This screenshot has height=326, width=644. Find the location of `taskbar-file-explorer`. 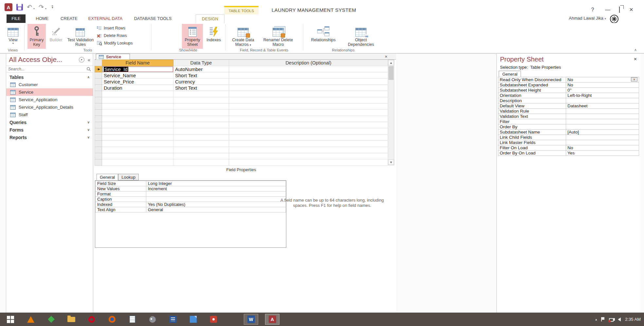

taskbar-file-explorer is located at coordinates (71, 319).